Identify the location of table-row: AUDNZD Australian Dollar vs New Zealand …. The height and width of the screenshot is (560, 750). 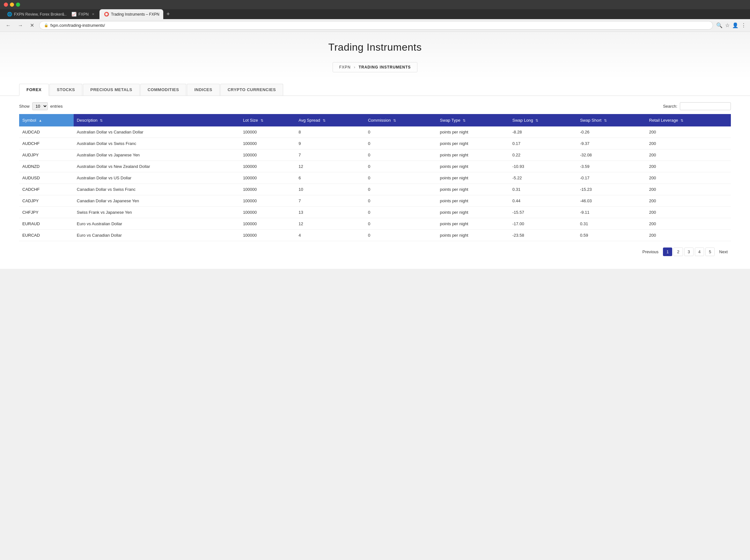
(375, 167).